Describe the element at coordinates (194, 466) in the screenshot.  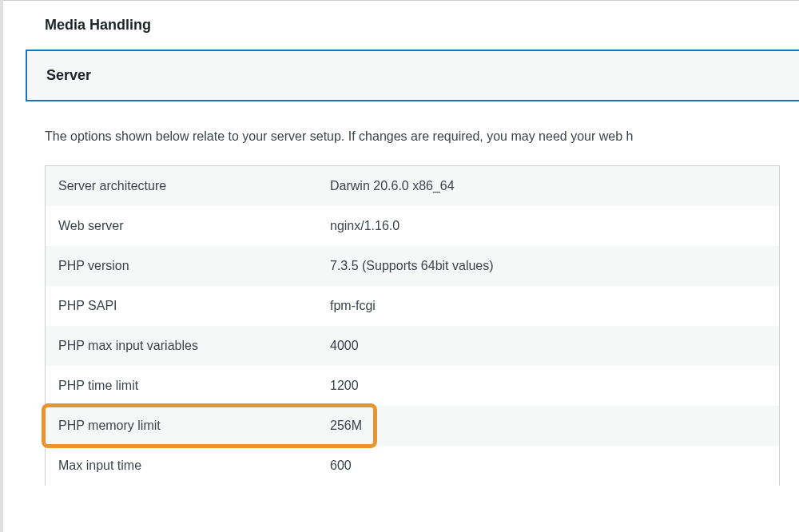
I see `row-label: Max input time` at that location.